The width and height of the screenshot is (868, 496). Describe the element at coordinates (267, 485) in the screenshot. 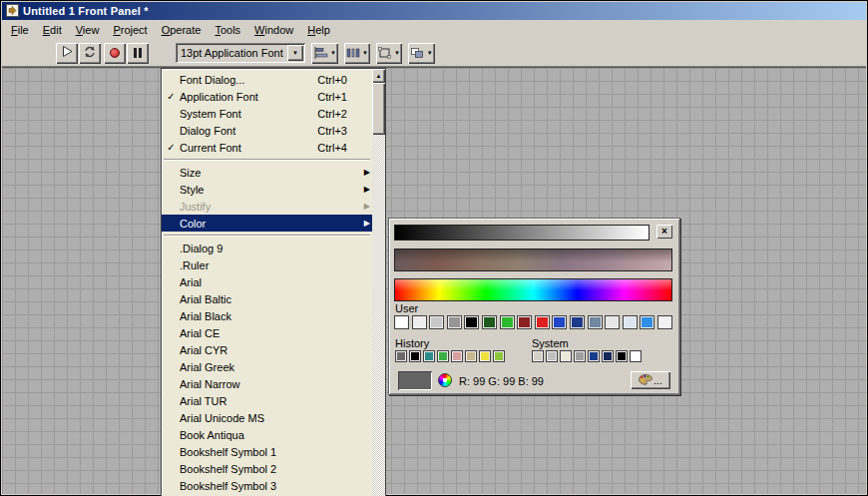

I see `menu-item-font-bookshelf-symbol-3: Bookshelf Symbol 3` at that location.